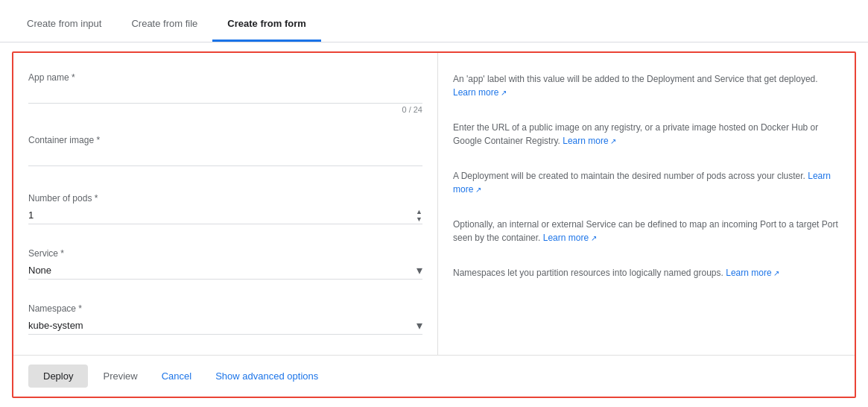  Describe the element at coordinates (164, 24) in the screenshot. I see `tab-create-from-file: Create from file` at that location.